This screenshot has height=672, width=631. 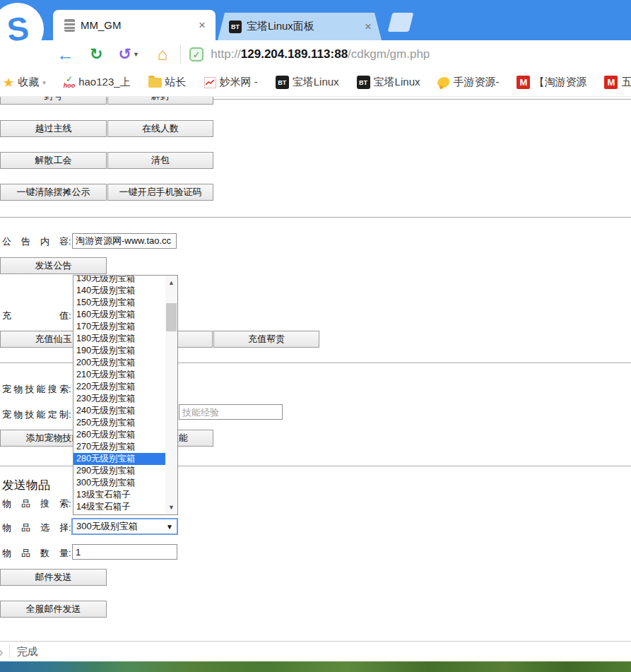 I want to click on dropdown-option: 210无级别宝箱, so click(x=119, y=375).